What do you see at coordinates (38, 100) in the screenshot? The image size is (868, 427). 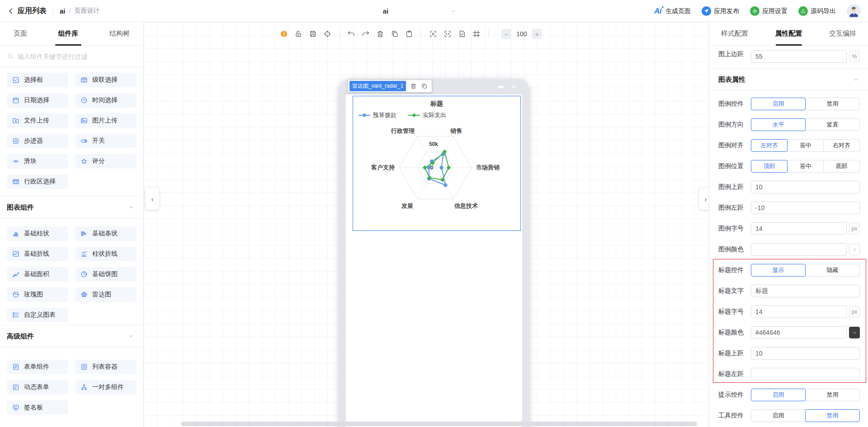 I see `component-item-date-picker: 日期选择` at bounding box center [38, 100].